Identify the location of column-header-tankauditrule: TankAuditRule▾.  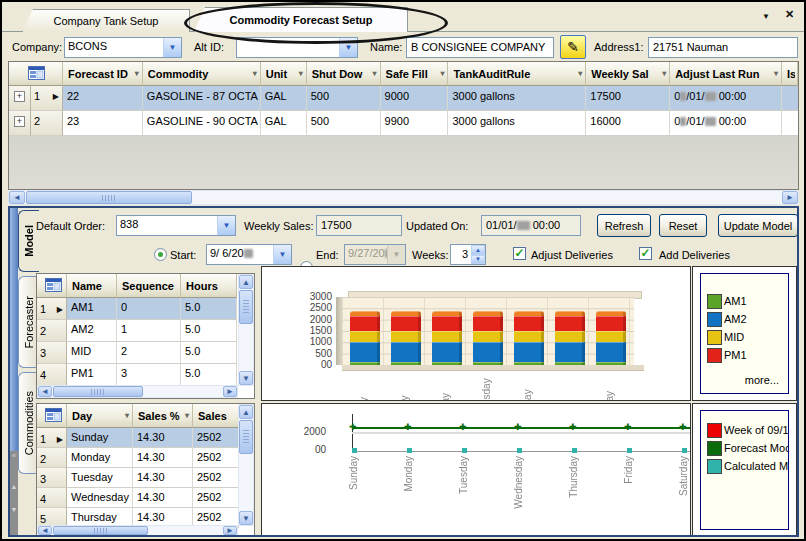
(517, 74).